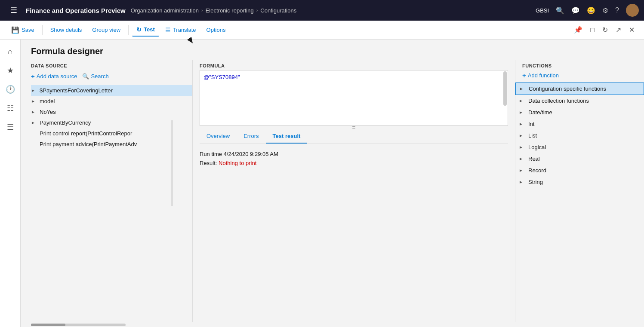 The height and width of the screenshot is (327, 644). I want to click on fn-chevron-datetime: ►, so click(522, 113).